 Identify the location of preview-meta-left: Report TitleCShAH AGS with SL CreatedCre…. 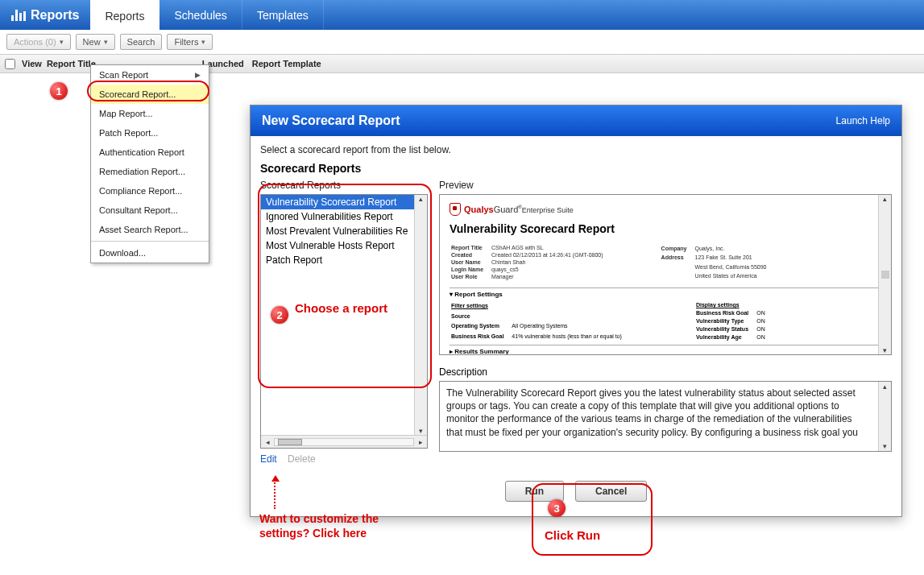
(530, 263).